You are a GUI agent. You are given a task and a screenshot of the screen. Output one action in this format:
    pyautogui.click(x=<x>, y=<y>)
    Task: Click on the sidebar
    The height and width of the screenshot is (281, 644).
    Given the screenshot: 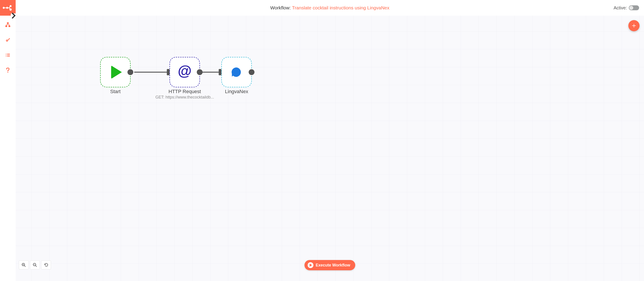 What is the action you would take?
    pyautogui.click(x=8, y=140)
    